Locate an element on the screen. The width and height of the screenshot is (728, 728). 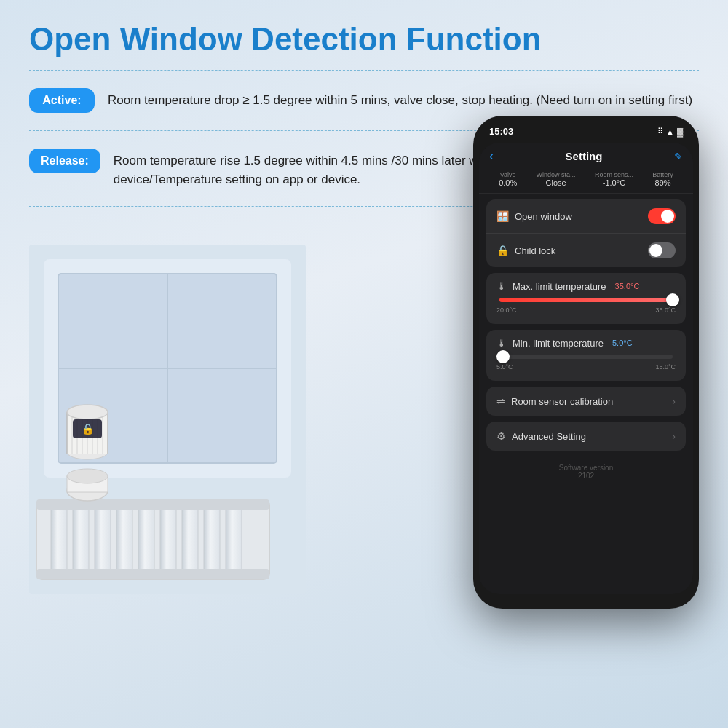
room-sensor-left: ⇌ Room sensor calibration is located at coordinates (555, 401).